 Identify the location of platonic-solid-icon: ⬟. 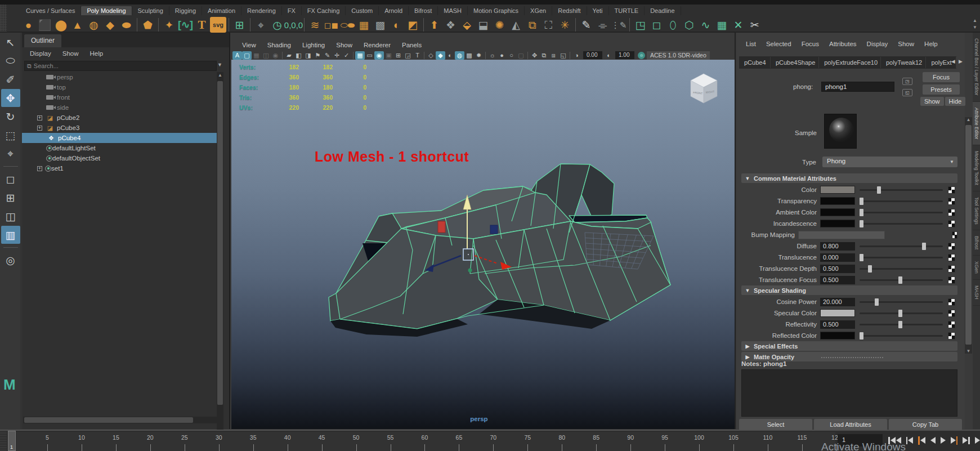
(147, 25).